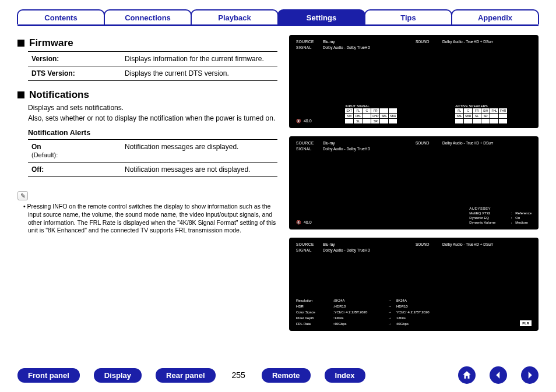  I want to click on osd-panel-video: SOURCE Blu-ray SOUND Dolby Audio - TrueH…, so click(414, 284).